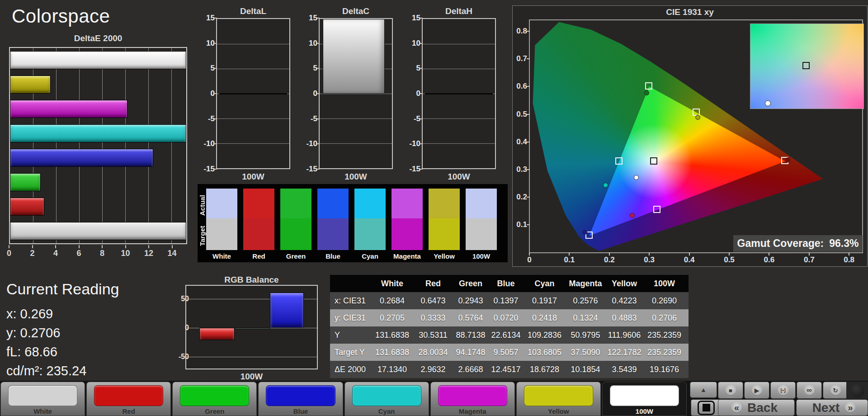 The image size is (868, 416). Describe the element at coordinates (222, 203) in the screenshot. I see `swatch-actual-white` at that location.